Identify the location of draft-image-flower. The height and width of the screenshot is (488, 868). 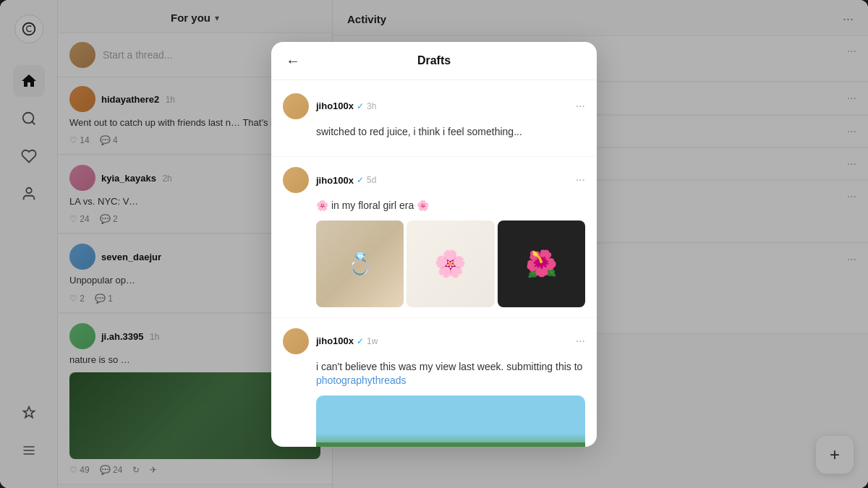
(450, 264).